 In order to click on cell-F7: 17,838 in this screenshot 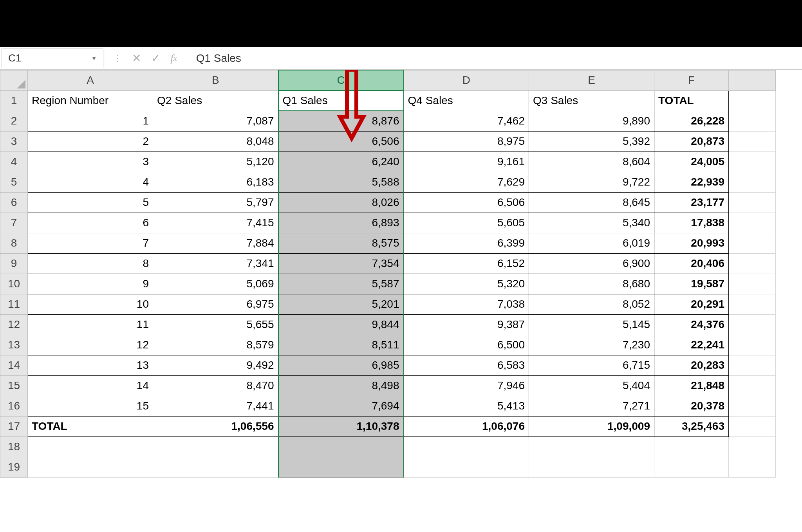, I will do `click(692, 223)`.